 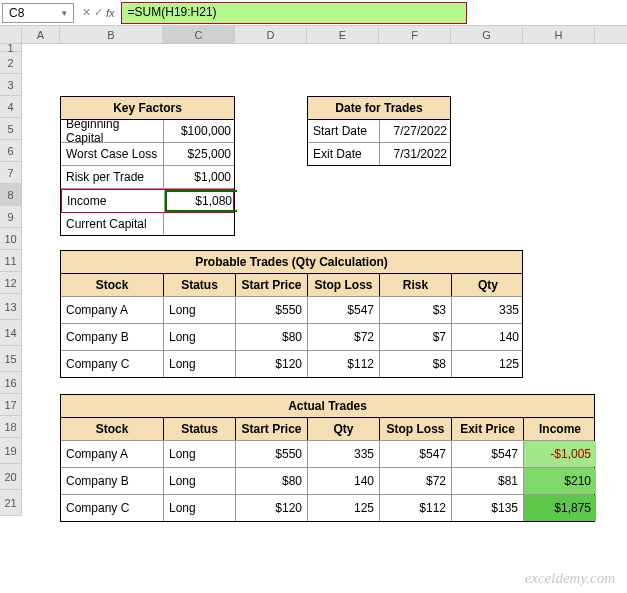 I want to click on col-header: B, so click(x=112, y=34).